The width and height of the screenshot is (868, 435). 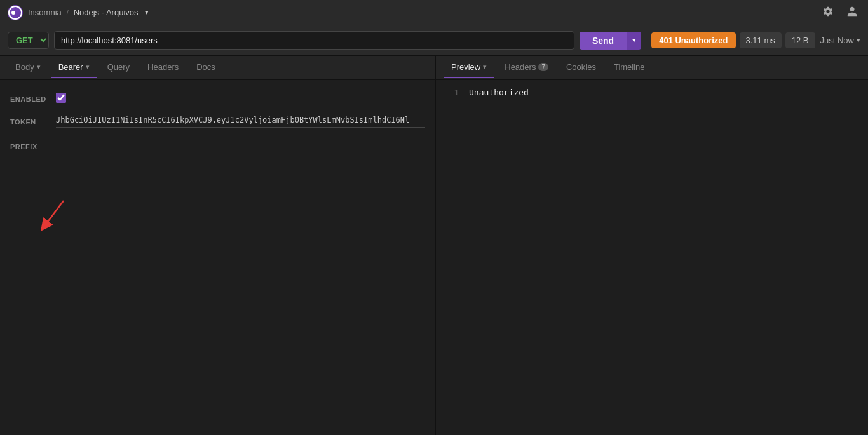 I want to click on top-bar-right, so click(x=840, y=13).